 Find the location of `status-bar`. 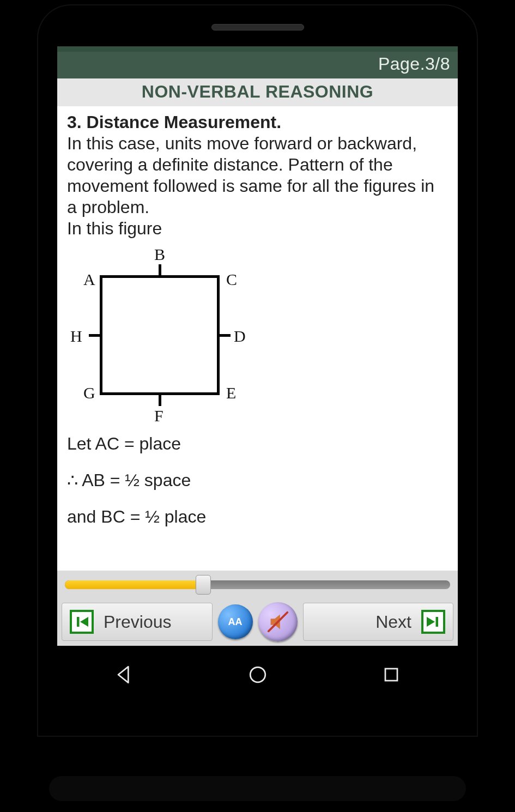

status-bar is located at coordinates (257, 49).